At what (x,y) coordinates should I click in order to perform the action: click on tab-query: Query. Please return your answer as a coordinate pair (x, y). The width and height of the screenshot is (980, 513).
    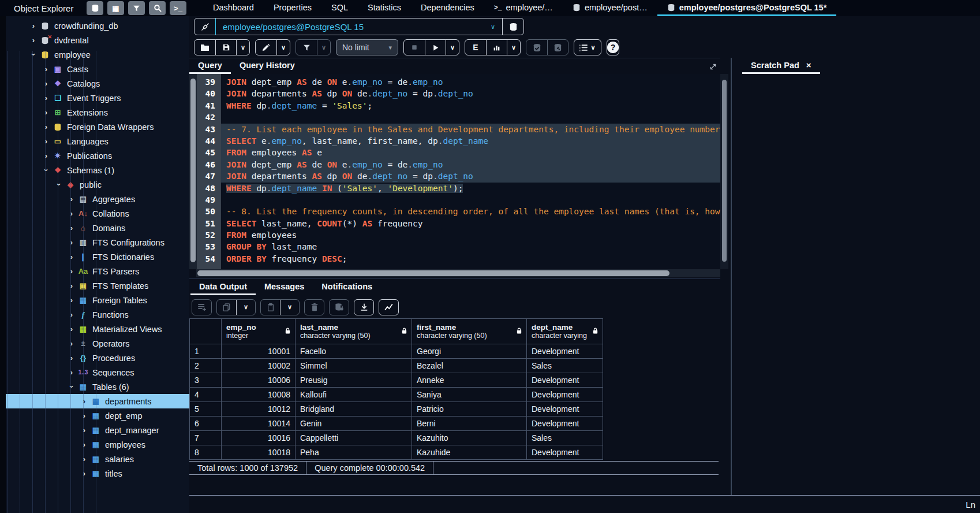
    Looking at the image, I should click on (210, 66).